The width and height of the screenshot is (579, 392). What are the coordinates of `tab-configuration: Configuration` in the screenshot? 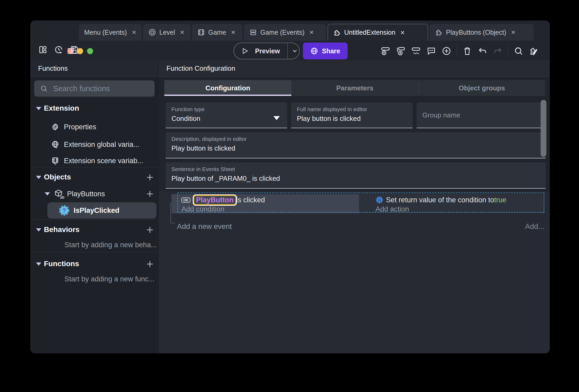 It's located at (228, 88).